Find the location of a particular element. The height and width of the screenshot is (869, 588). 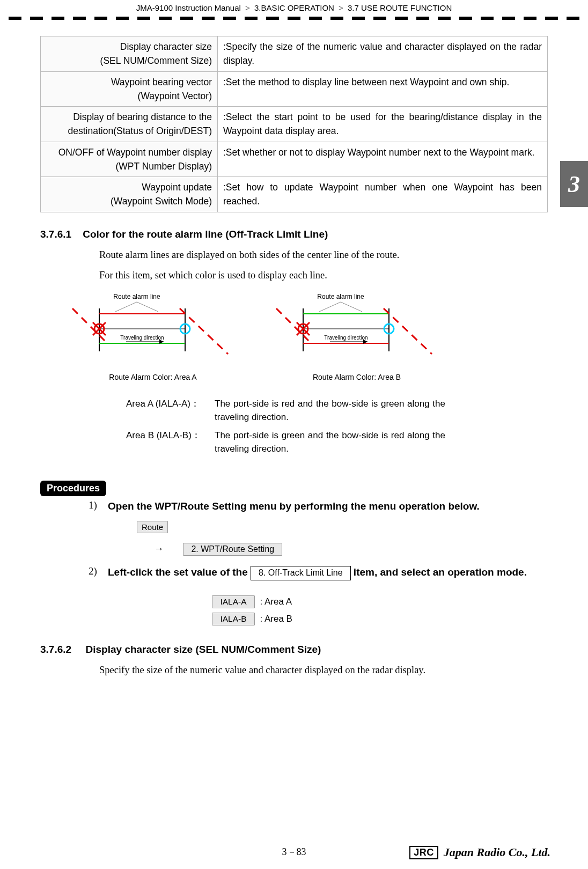

section-heading: 3.7.6.1 Color for the route alarm line (… is located at coordinates (294, 234).